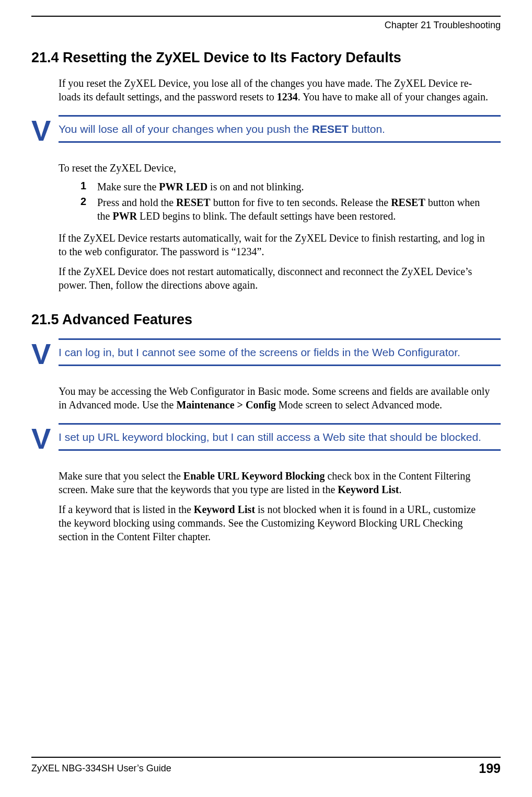  What do you see at coordinates (359, 405) in the screenshot?
I see `text: Mode screen to select Advanced mode.` at bounding box center [359, 405].